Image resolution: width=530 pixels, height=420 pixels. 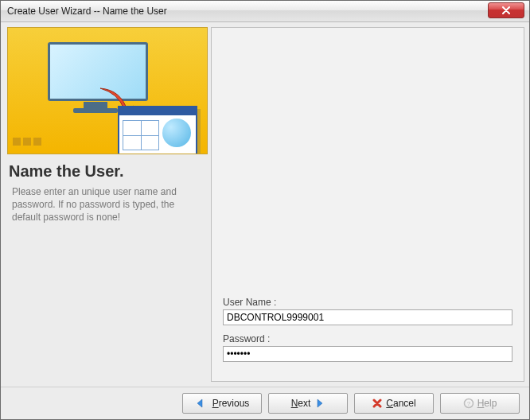 What do you see at coordinates (88, 11) in the screenshot?
I see `window-title: Create User Wizard -- Name the User` at bounding box center [88, 11].